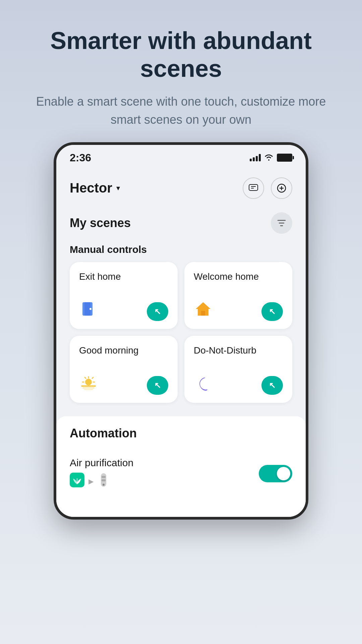 The image size is (362, 644). What do you see at coordinates (255, 158) in the screenshot?
I see `signal-bars-icon` at bounding box center [255, 158].